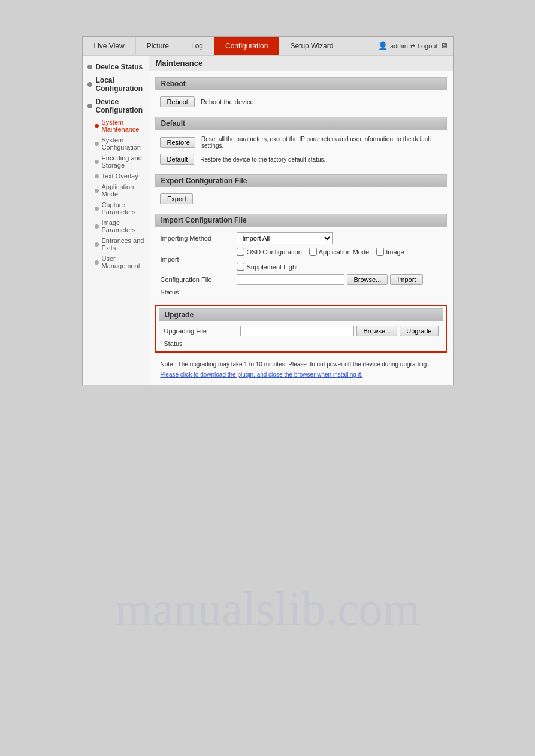 This screenshot has width=535, height=756. I want to click on upgrade-status-row: Status, so click(301, 344).